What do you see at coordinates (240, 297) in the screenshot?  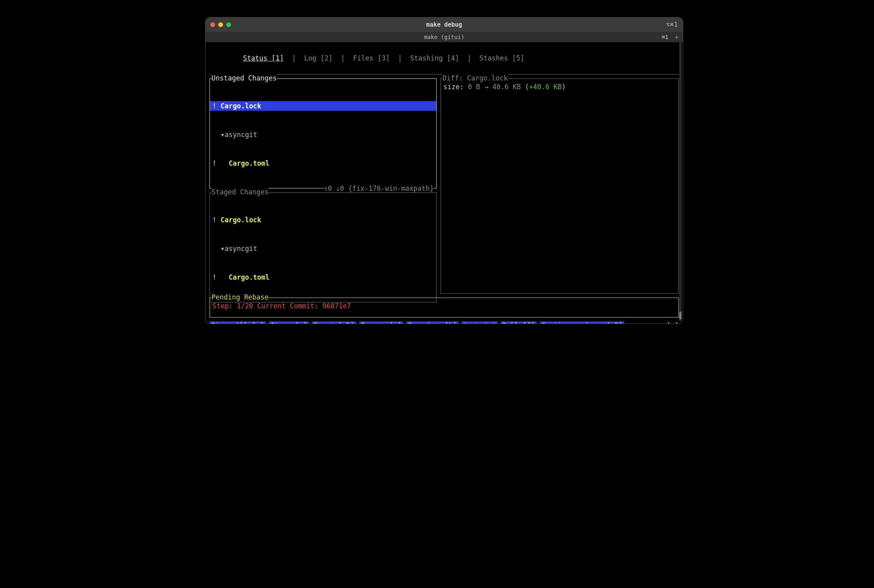 I see `pending-rebase-title: Pending Rebase` at bounding box center [240, 297].